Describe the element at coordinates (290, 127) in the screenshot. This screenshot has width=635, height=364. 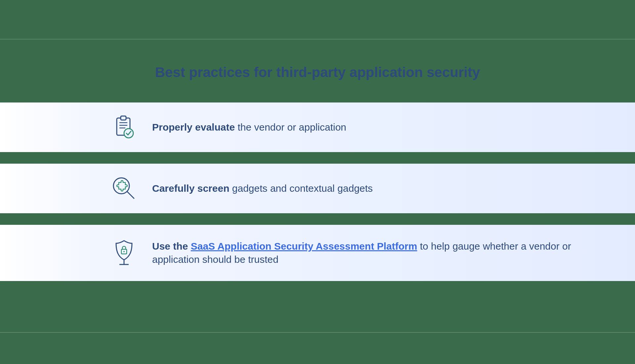
I see `practice-rest-1: the vendor or application` at that location.